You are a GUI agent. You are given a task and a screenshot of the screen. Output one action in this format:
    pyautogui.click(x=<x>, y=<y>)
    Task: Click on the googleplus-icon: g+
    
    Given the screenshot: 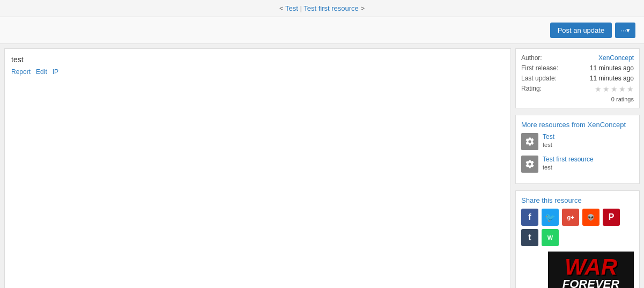 What is the action you would take?
    pyautogui.click(x=571, y=217)
    